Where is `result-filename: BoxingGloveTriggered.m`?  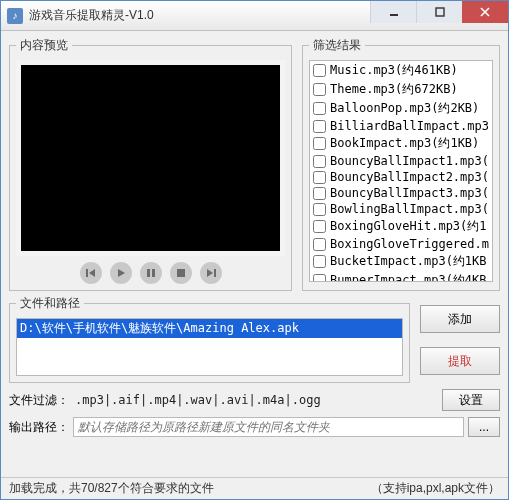 result-filename: BoxingGloveTriggered.m is located at coordinates (410, 244).